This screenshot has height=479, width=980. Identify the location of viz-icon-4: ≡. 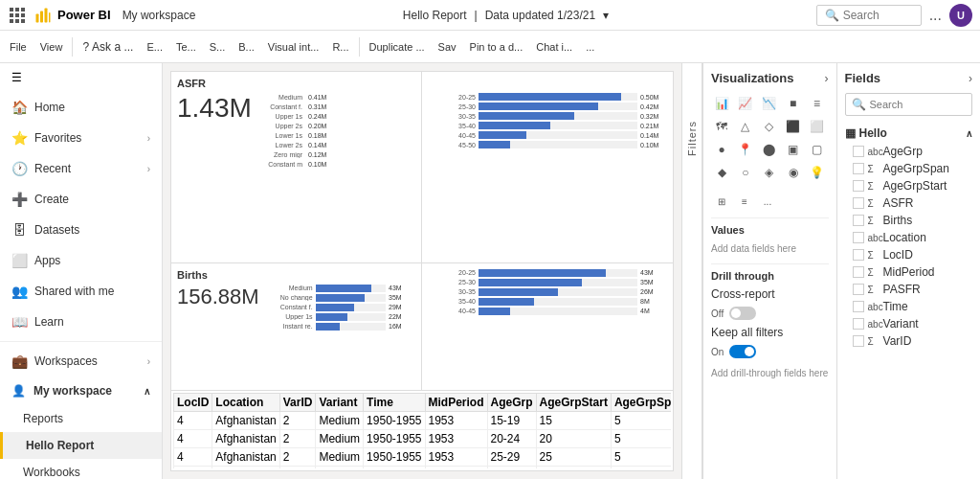
(817, 103).